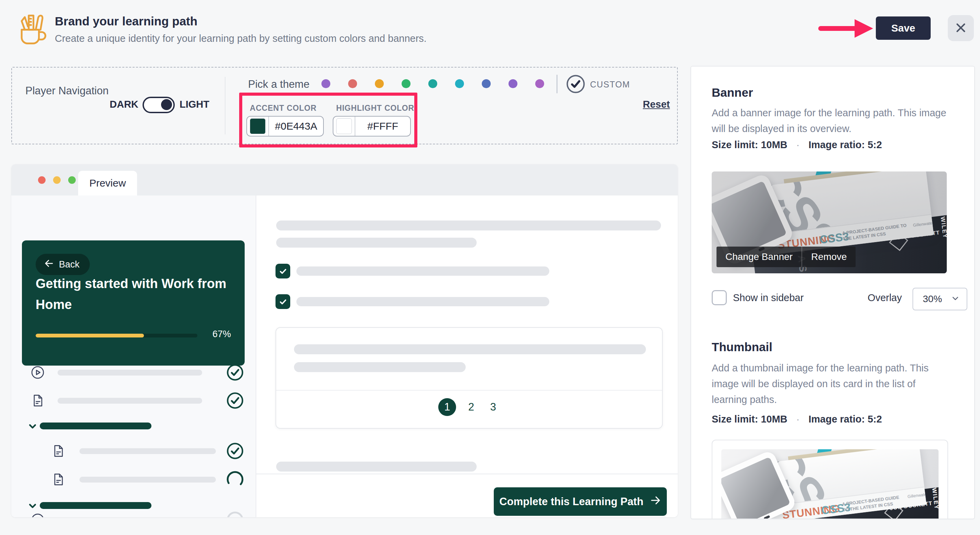  I want to click on highlight-color-input: #FFFF, so click(372, 126).